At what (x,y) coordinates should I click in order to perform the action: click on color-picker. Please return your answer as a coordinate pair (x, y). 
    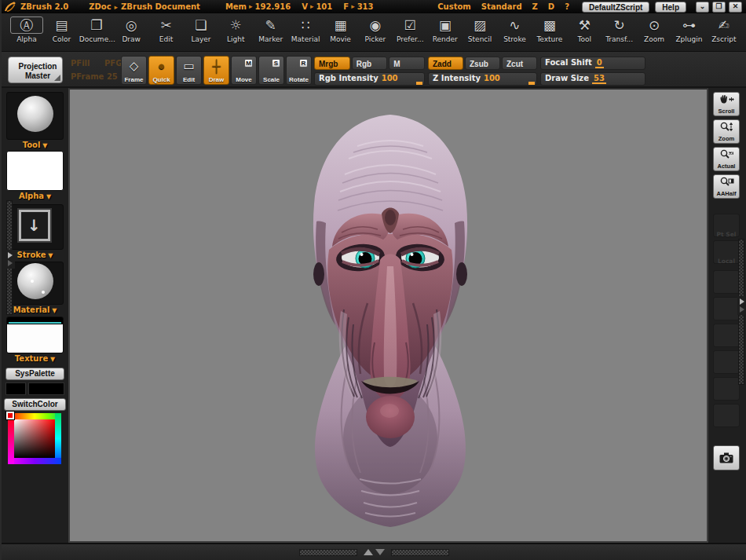
    Looking at the image, I should click on (35, 438).